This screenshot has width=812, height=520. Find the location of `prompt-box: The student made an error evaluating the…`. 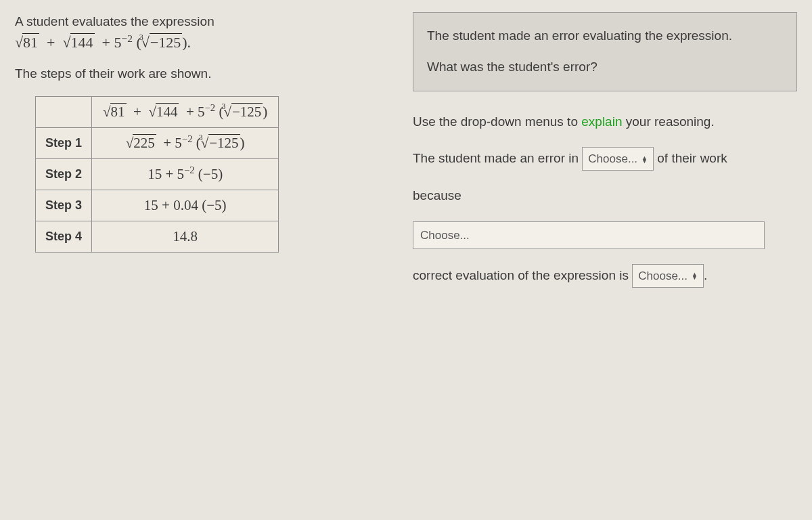

prompt-box: The student made an error evaluating the… is located at coordinates (605, 51).